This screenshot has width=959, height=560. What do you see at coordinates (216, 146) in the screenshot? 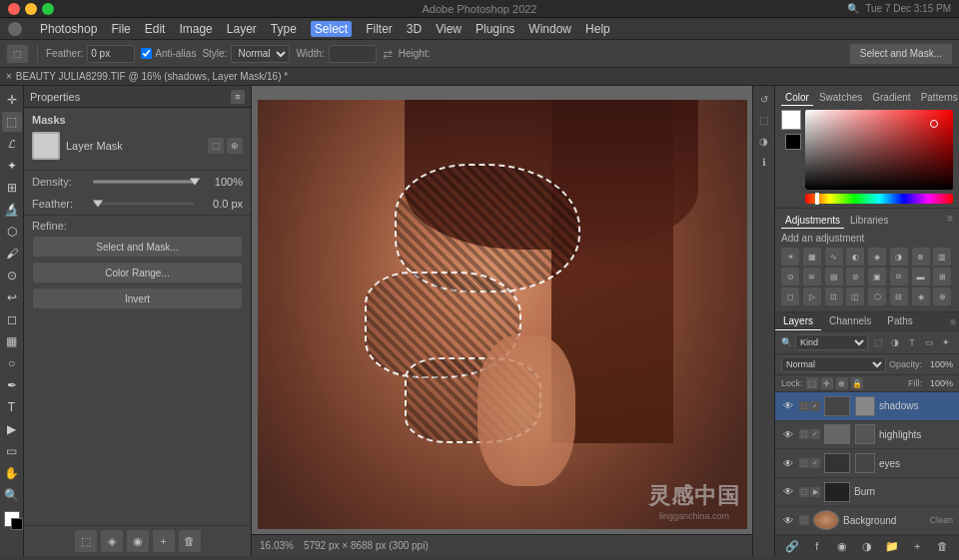
I see `mask-icon-1: ⬚` at bounding box center [216, 146].